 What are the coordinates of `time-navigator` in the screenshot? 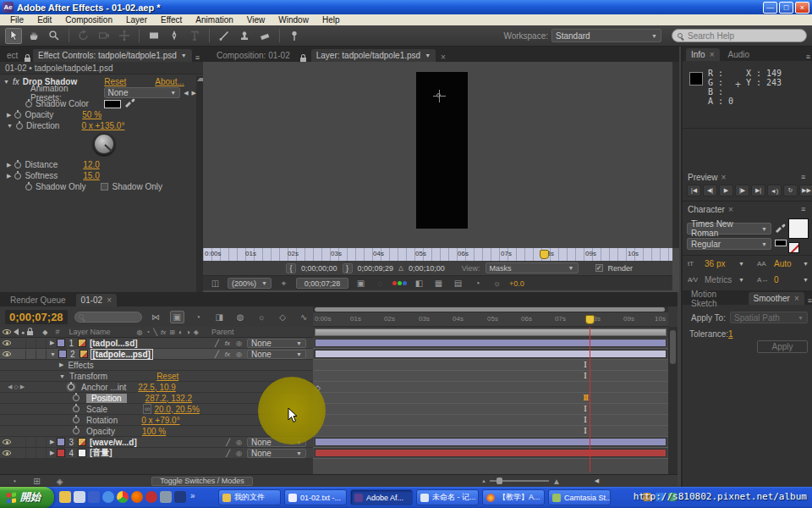 It's located at (491, 310).